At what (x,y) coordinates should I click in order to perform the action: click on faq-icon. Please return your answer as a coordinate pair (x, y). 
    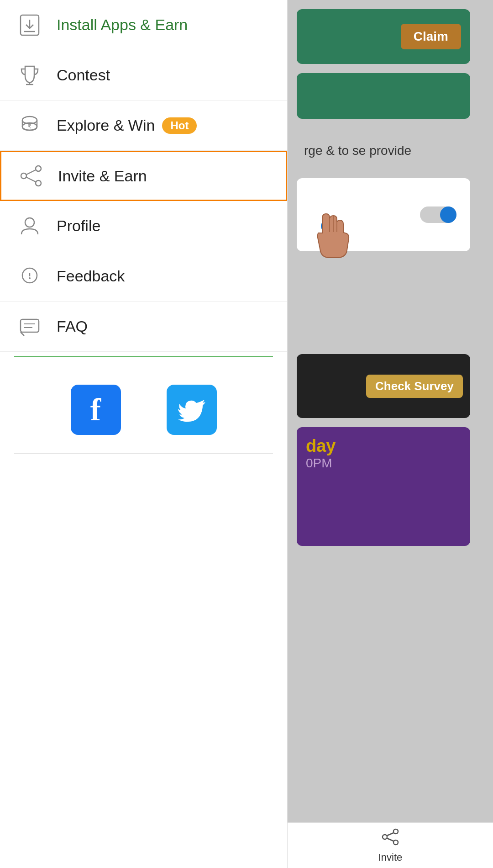
    Looking at the image, I should click on (30, 327).